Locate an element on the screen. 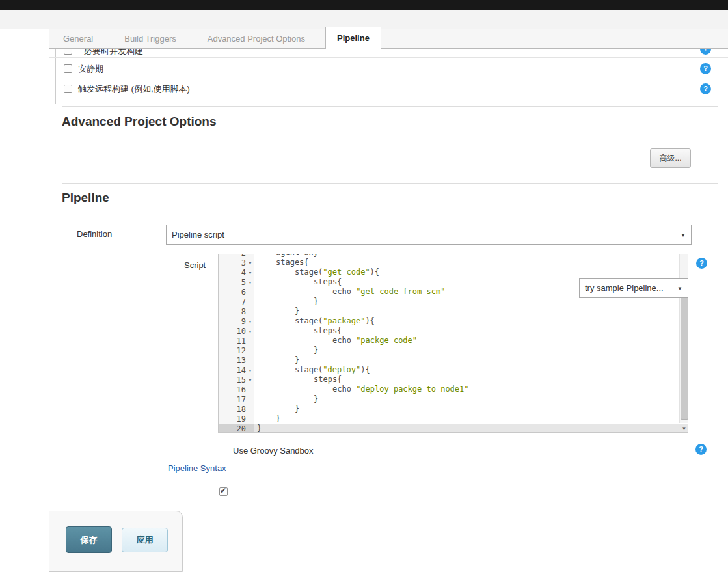  definition-label: Definition is located at coordinates (94, 234).